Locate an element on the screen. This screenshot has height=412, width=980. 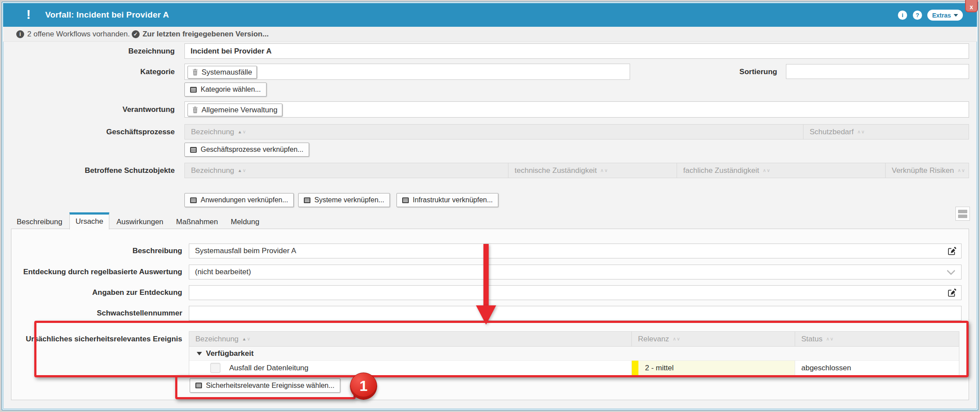
beschreibung-input: Systemausfall beim Provider A is located at coordinates (575, 251).